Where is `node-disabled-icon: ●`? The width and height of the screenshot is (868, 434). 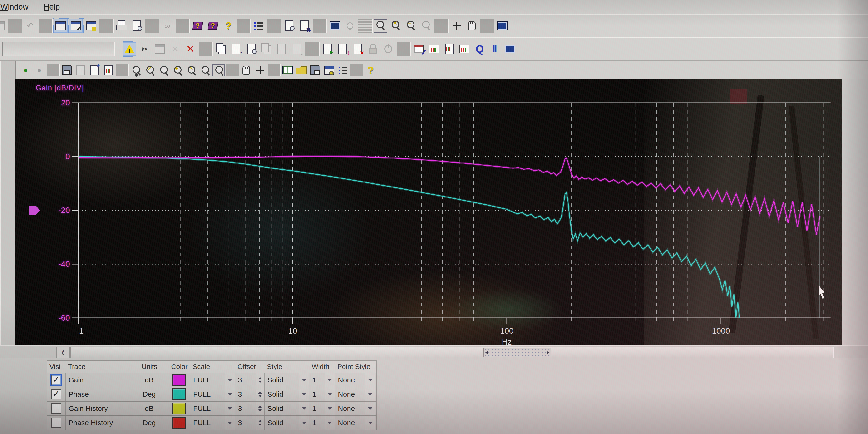 node-disabled-icon: ● is located at coordinates (39, 70).